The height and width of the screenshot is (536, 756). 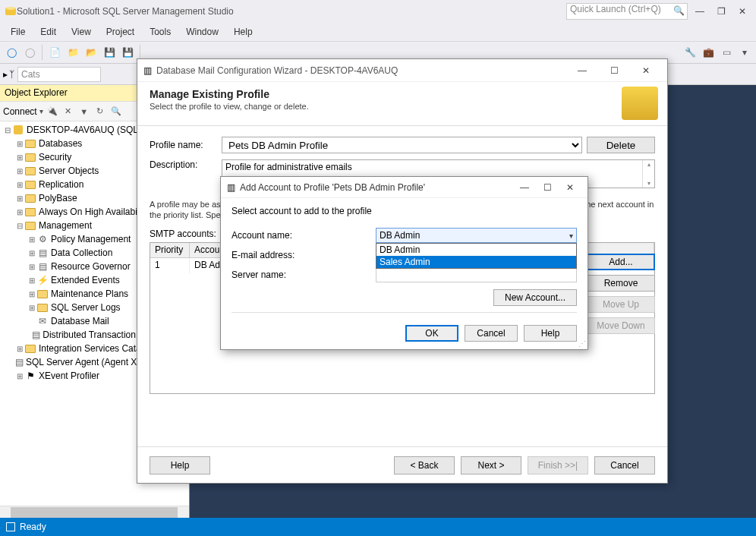 What do you see at coordinates (30, 376) in the screenshot?
I see `profiler-icon: ⚑` at bounding box center [30, 376].